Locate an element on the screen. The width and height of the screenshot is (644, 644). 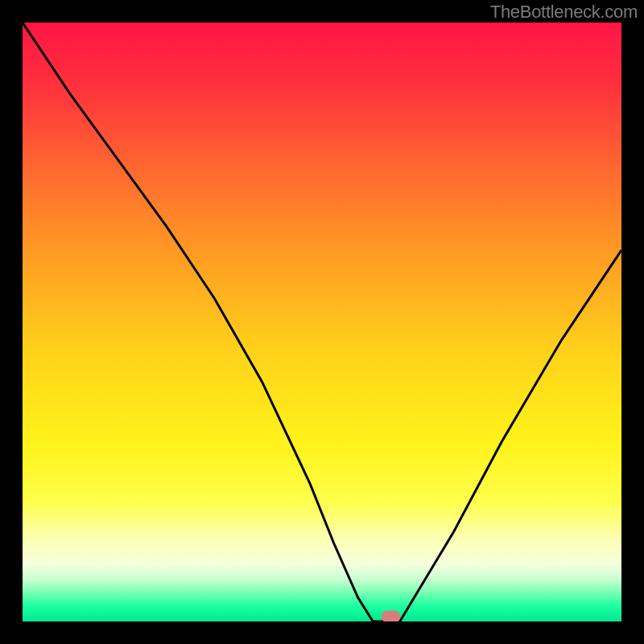
watermark-text: TheBottleneck.com is located at coordinates (564, 12).